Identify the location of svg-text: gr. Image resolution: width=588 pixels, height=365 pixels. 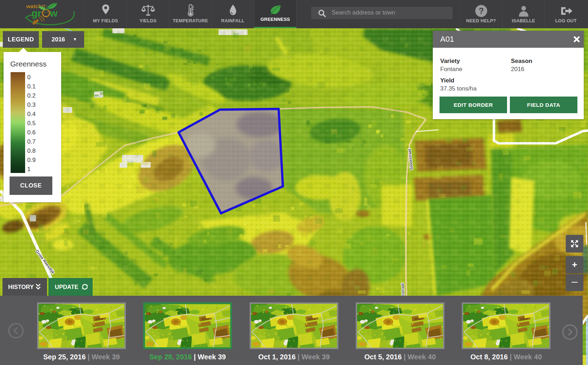
(36, 13).